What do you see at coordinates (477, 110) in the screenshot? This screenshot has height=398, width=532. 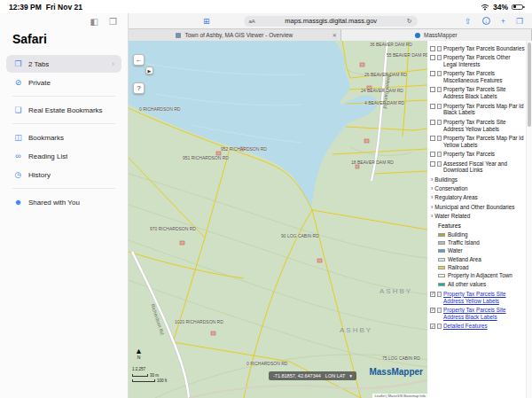 I see `layer-row: Property Tax Parcels Map Par Id Black La…` at bounding box center [477, 110].